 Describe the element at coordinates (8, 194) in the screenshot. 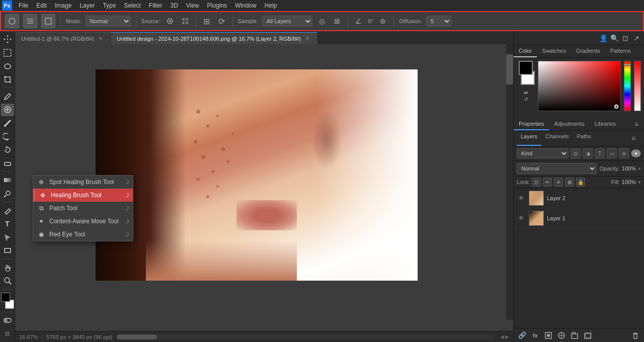

I see `dodge-tool` at that location.